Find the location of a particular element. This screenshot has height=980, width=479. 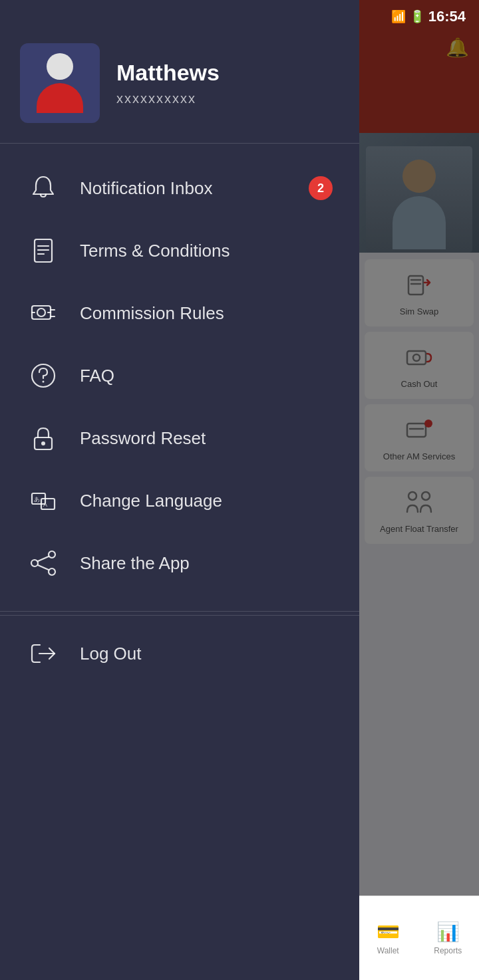

avatar-body is located at coordinates (60, 98).